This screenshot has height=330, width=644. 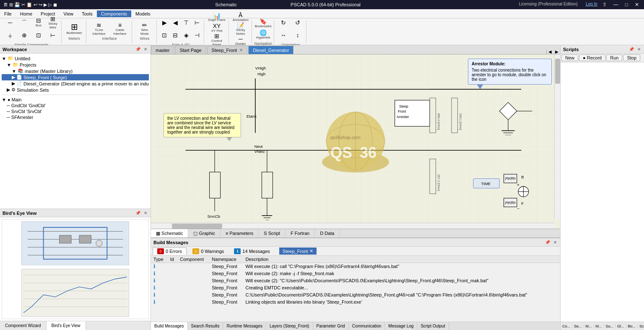 I want to click on graph-frame-btn: 📊 Graph Frame, so click(x=217, y=17).